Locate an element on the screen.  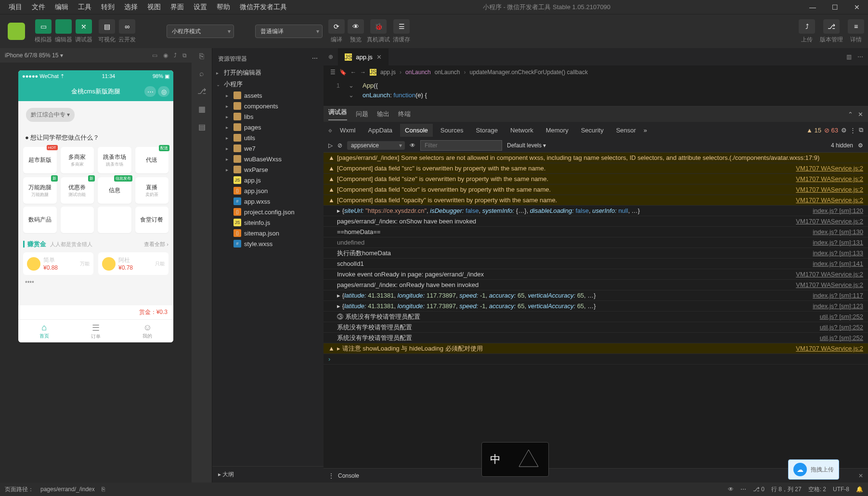
more-tabs-icon: » is located at coordinates (645, 130).